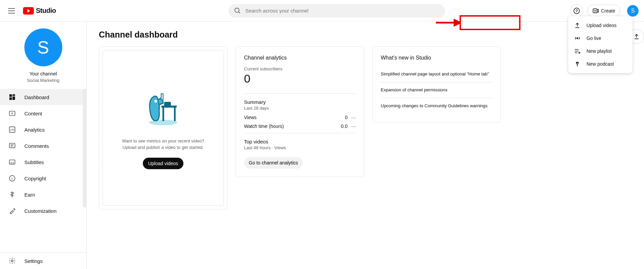  What do you see at coordinates (238, 11) in the screenshot?
I see `search-icon` at bounding box center [238, 11].